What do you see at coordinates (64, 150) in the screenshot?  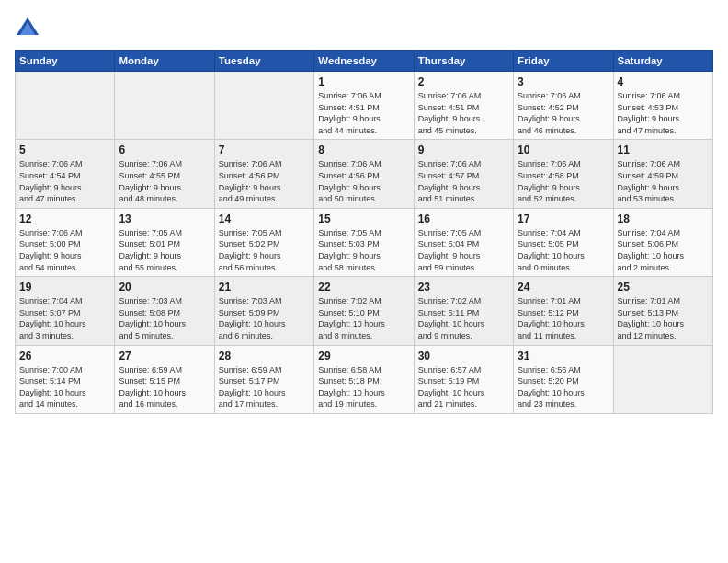 I see `day-number: 5` at bounding box center [64, 150].